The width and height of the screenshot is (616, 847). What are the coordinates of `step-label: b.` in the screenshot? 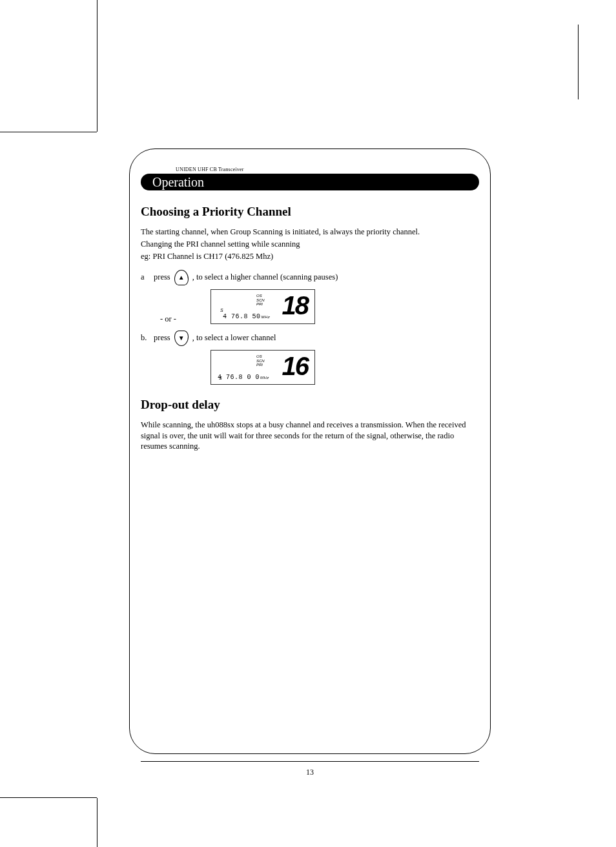 It's located at (145, 338).